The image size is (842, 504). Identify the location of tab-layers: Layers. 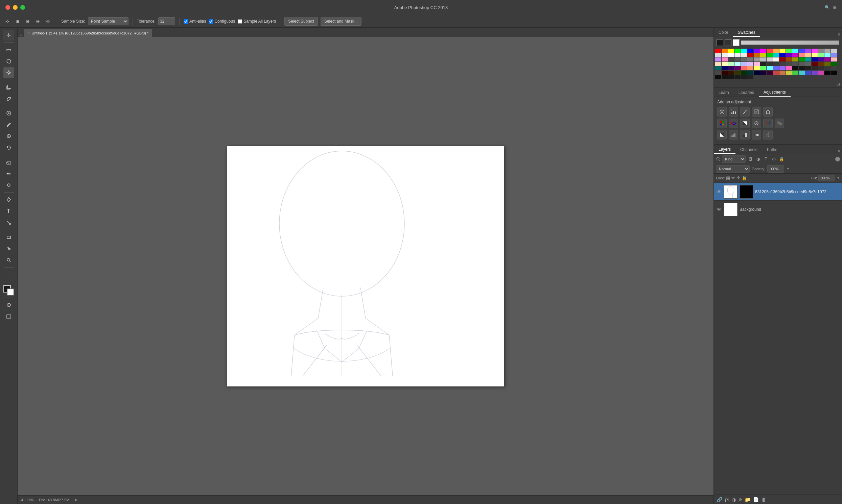
(725, 150).